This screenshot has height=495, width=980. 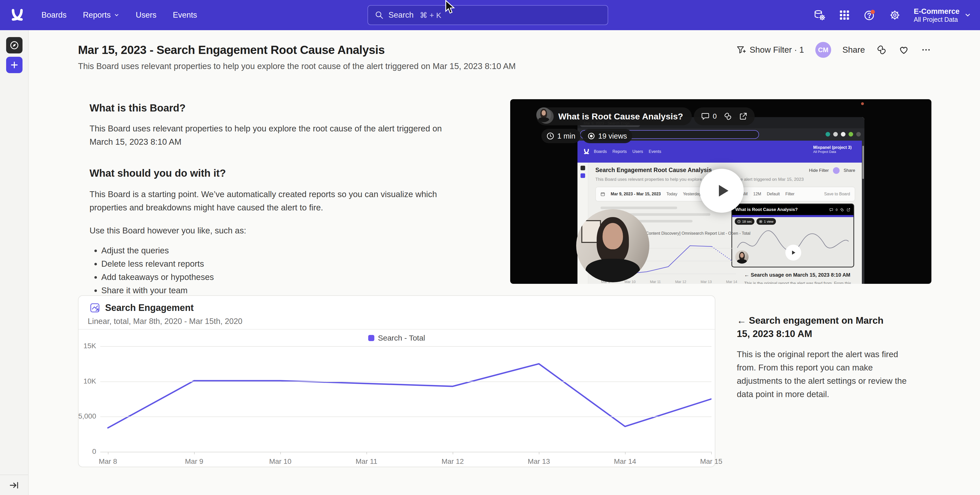 What do you see at coordinates (904, 50) in the screenshot?
I see `favorite-button` at bounding box center [904, 50].